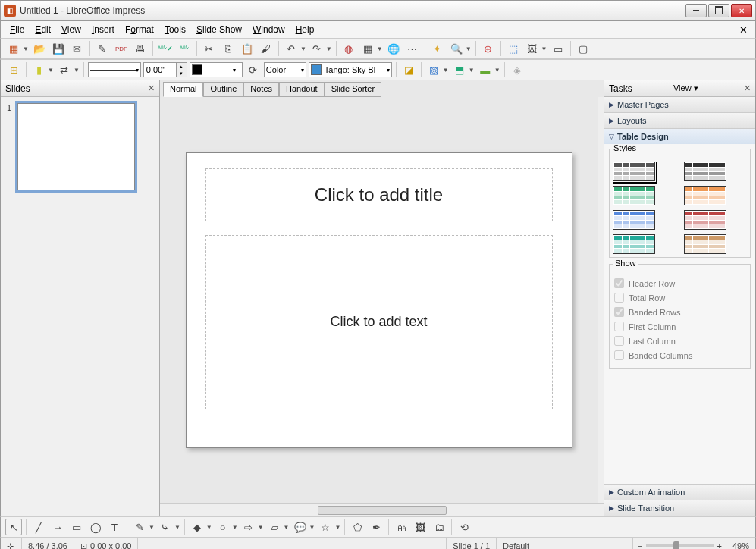 The image size is (756, 549). What do you see at coordinates (679, 121) in the screenshot?
I see `section-layouts: ▶Layouts` at bounding box center [679, 121].